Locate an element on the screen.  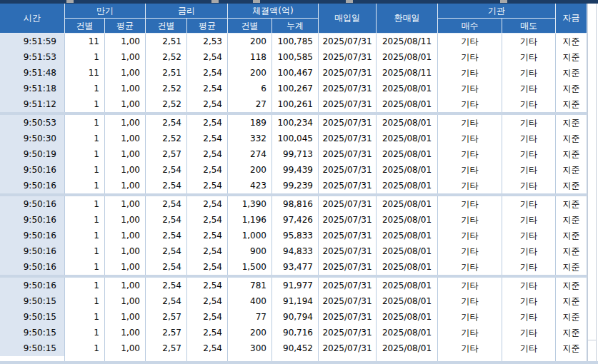
time-cell: 9:50:16 is located at coordinates (33, 170).